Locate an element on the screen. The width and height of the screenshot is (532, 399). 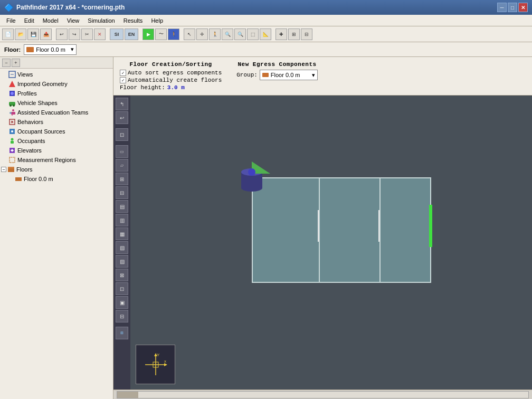
title-bar-controls: ─ □ ✕ is located at coordinates (512, 7).